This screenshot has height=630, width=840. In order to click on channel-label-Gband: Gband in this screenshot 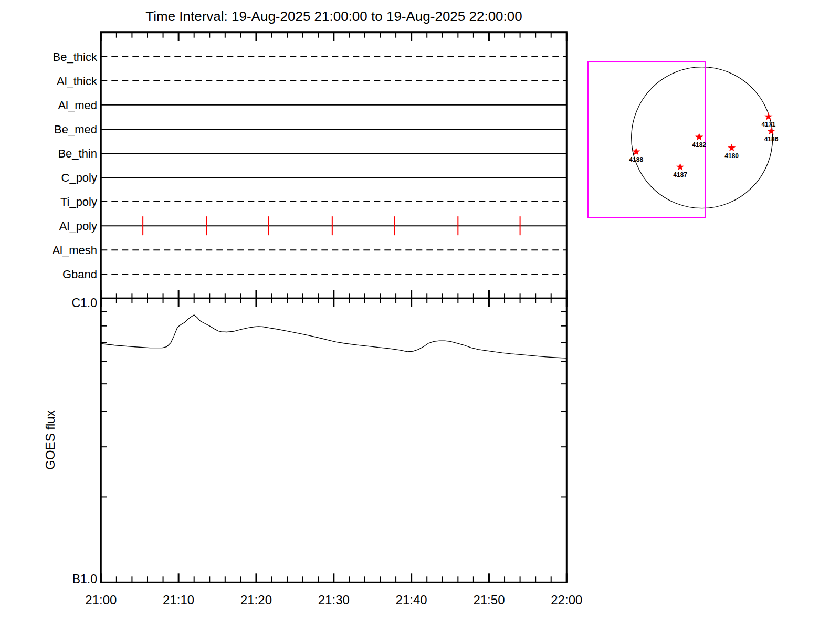, I will do `click(80, 274)`.